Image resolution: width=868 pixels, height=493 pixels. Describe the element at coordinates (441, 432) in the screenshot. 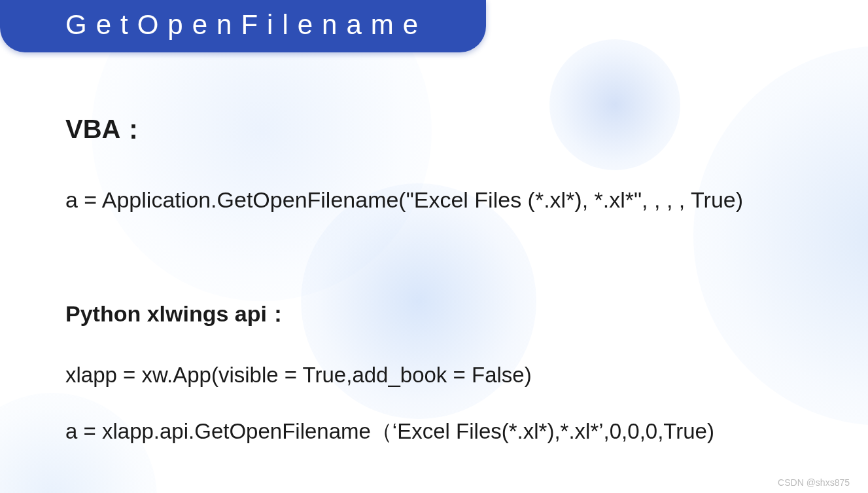

I see `python-code-line-2: a = xlapp.api.GetOpenFilename（‘Excel Fil…` at that location.